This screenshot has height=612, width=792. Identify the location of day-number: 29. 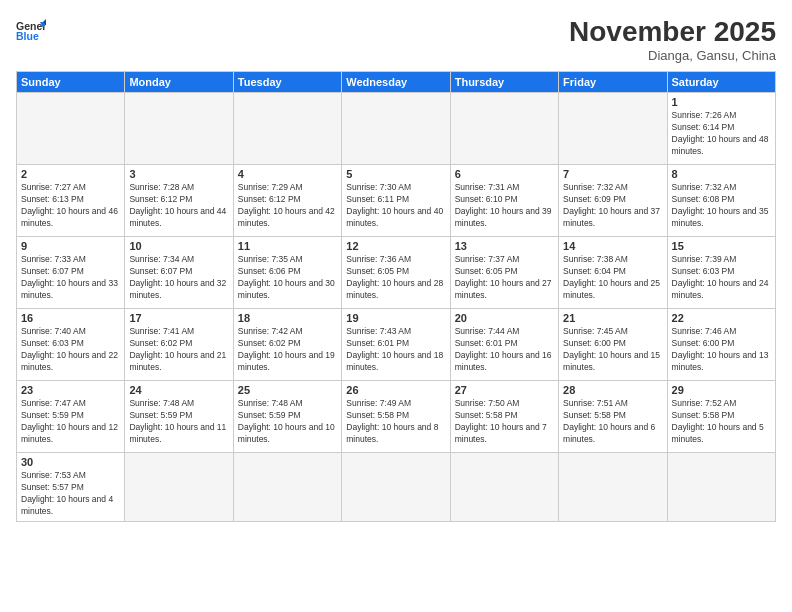
(722, 390).